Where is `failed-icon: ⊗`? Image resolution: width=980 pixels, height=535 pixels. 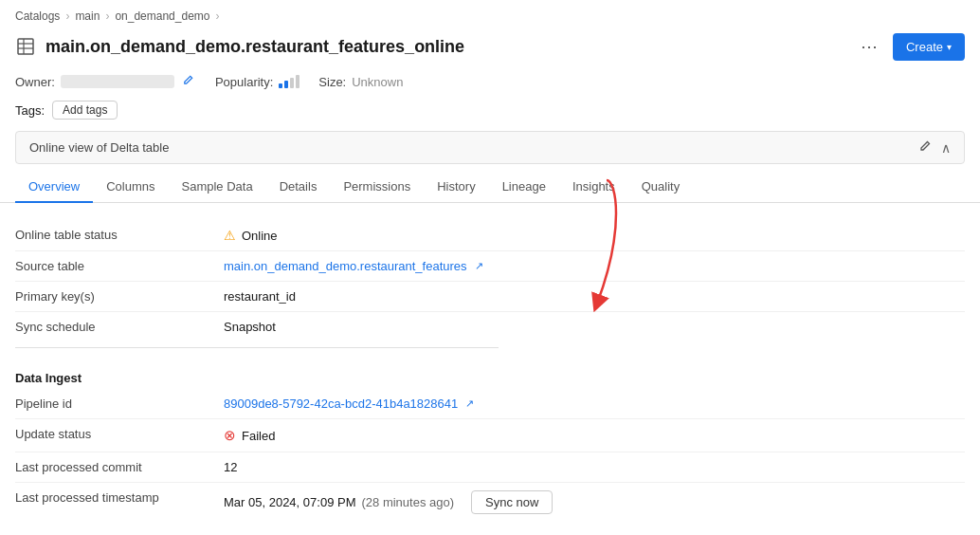
failed-icon: ⊗ is located at coordinates (229, 435).